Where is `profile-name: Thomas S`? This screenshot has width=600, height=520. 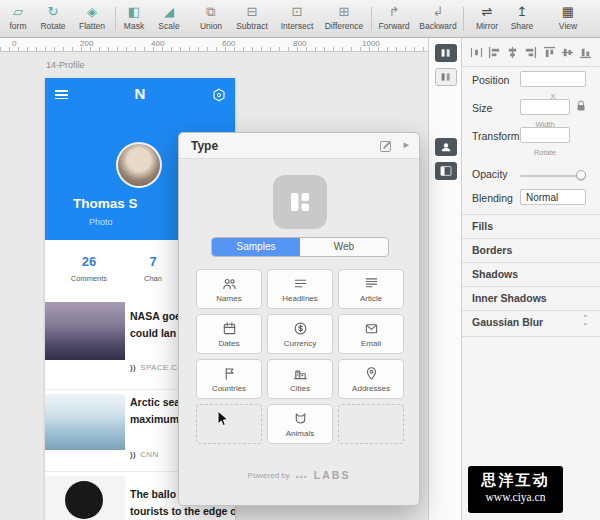
profile-name: Thomas S is located at coordinates (106, 204).